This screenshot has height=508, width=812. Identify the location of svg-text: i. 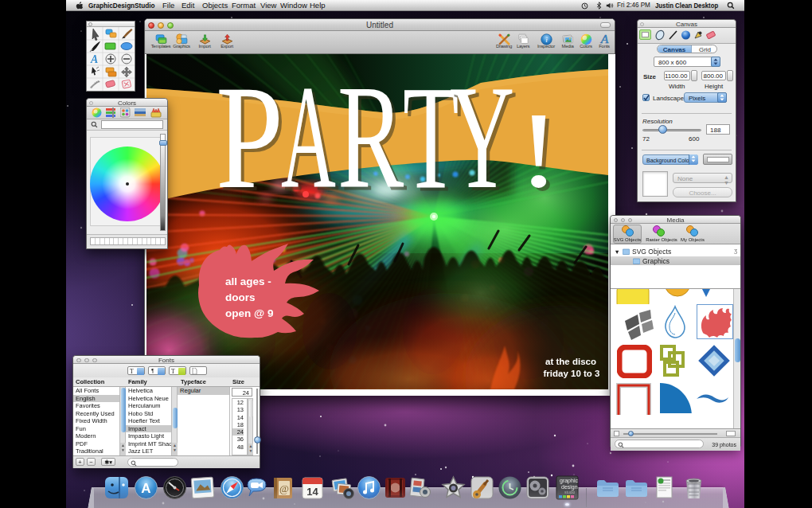
(546, 40).